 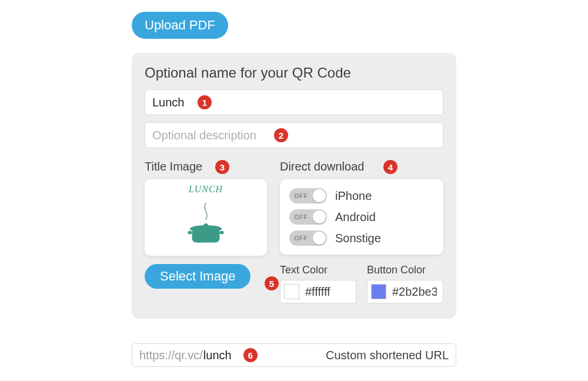 I want to click on custom-url-bar: https://qr.vc/lunch 6 Custom shortened U…, so click(x=294, y=355).